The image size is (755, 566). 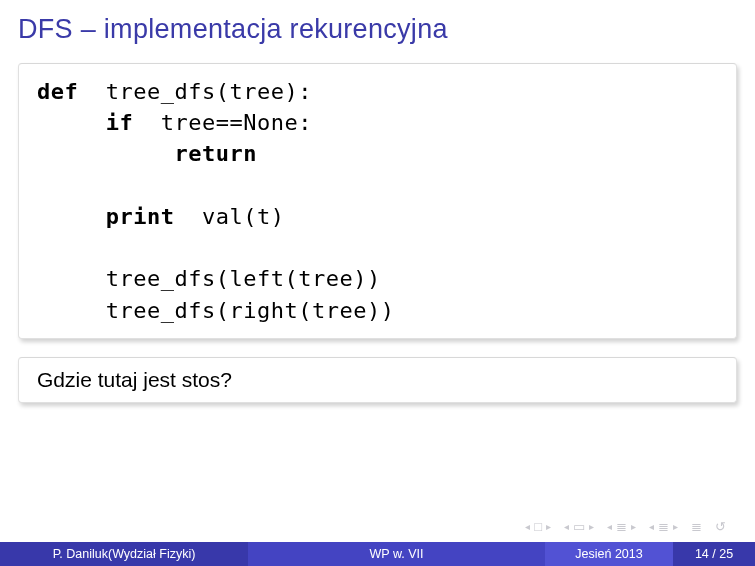 What do you see at coordinates (396, 554) in the screenshot?
I see `footer-center: WP w. VII` at bounding box center [396, 554].